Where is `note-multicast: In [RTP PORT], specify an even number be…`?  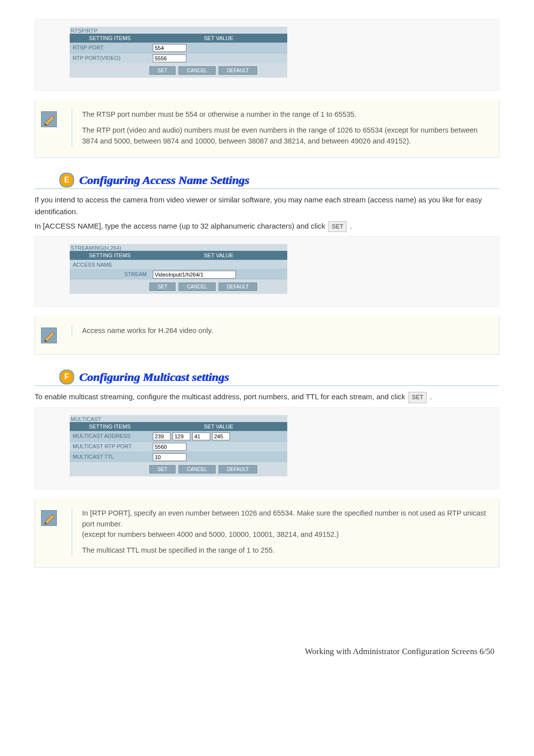
note-multicast: In [RTP PORT], specify an even number be… is located at coordinates (267, 533).